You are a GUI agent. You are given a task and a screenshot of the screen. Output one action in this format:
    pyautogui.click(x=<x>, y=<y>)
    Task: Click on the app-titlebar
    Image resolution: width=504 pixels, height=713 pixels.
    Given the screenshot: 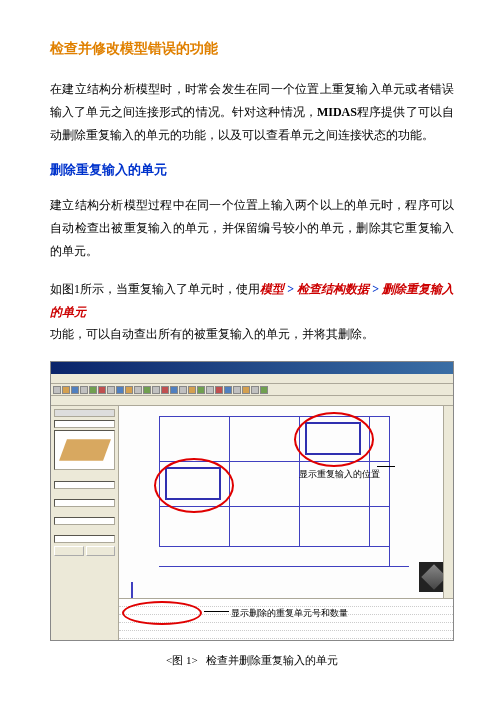 What is the action you would take?
    pyautogui.click(x=252, y=368)
    